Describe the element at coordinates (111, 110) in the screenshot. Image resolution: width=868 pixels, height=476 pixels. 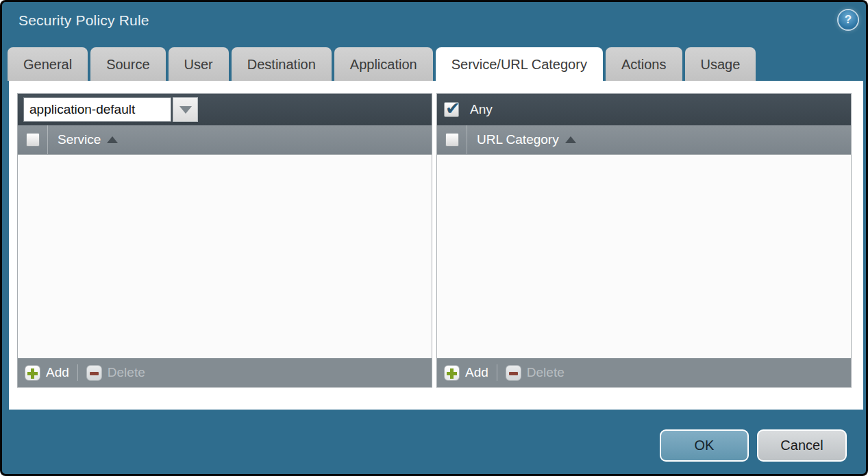
I see `service-type-dropdown: application-default` at that location.